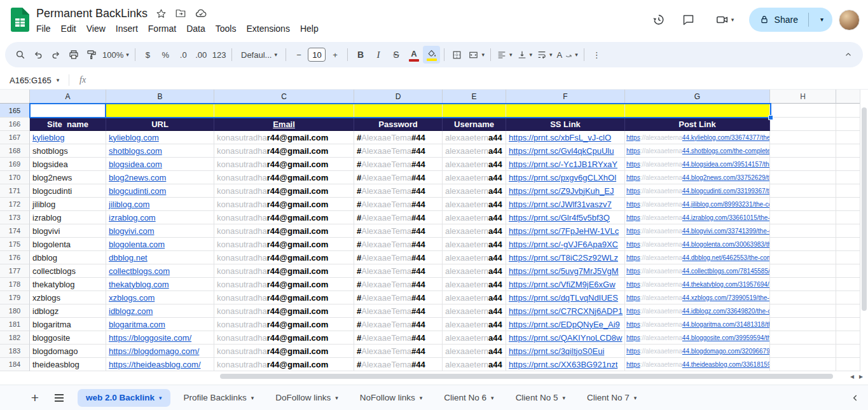 This screenshot has height=410, width=868. Describe the element at coordinates (160, 137) in the screenshot. I see `cell-url: kylieblog.com` at that location.